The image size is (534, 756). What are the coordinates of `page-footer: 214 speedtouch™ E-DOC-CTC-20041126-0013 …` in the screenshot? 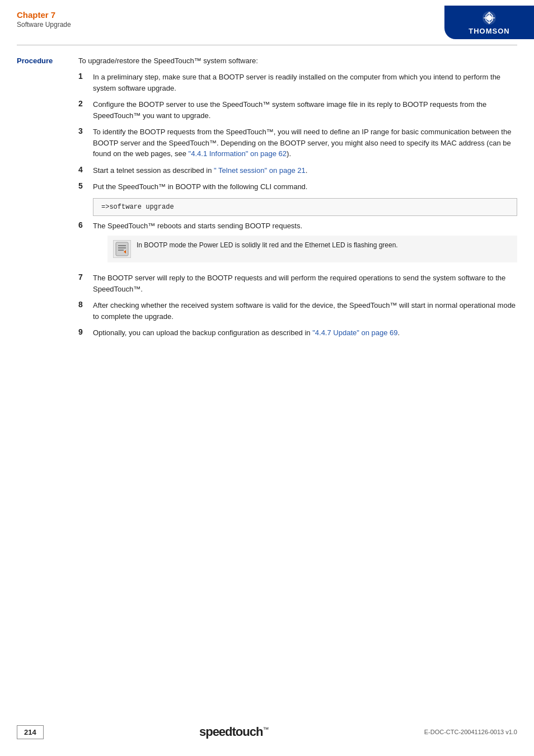 It's located at (267, 732).